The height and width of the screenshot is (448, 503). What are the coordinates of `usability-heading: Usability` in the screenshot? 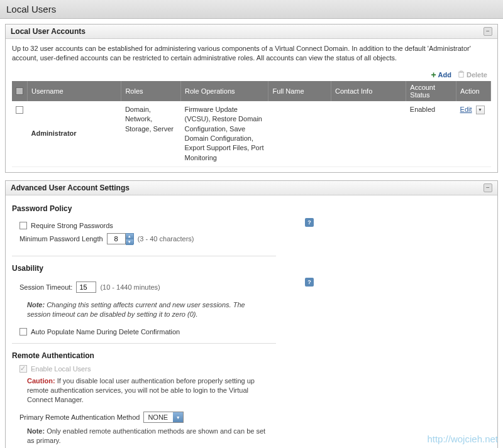 It's located at (252, 268).